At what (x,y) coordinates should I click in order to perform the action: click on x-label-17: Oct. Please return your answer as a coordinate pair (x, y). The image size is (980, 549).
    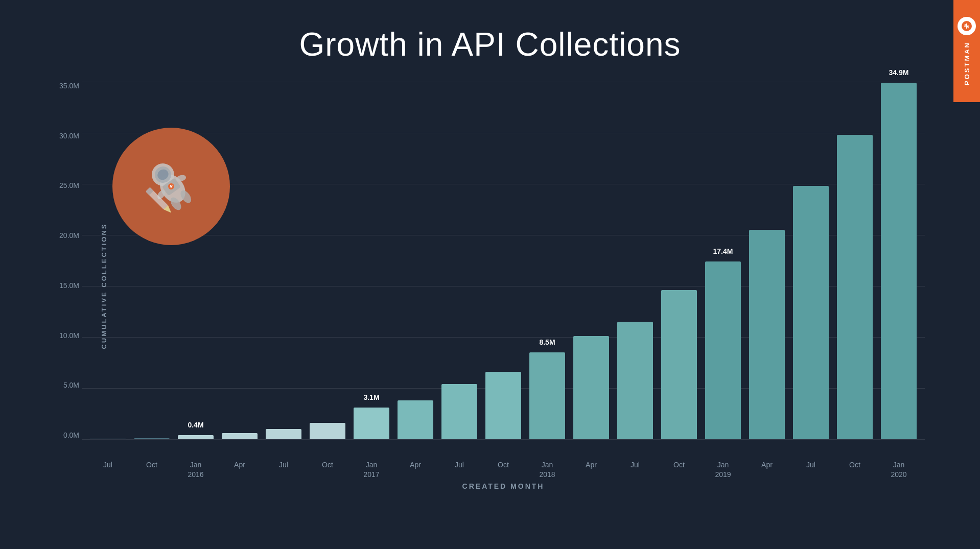
    Looking at the image, I should click on (855, 470).